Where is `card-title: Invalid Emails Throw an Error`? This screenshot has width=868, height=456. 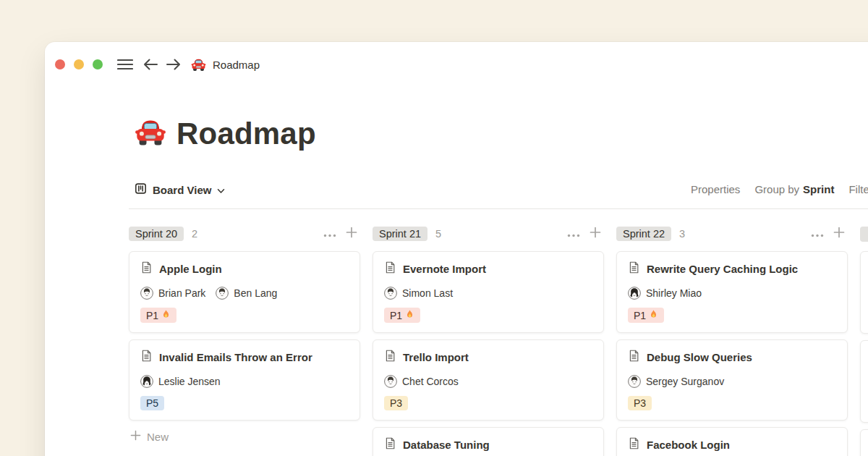 card-title: Invalid Emails Throw an Error is located at coordinates (236, 358).